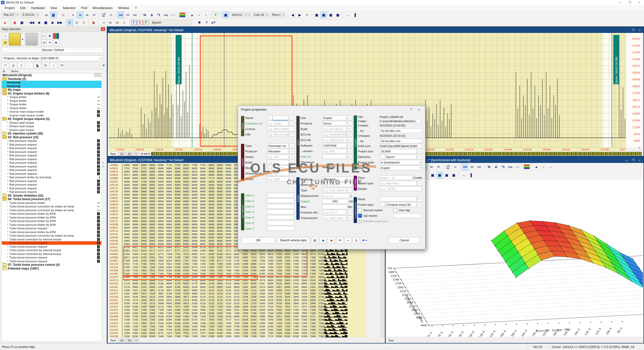 Image resolution: width=644 pixels, height=350 pixels. Describe the element at coordinates (145, 154) in the screenshot. I see `nav-arrows-icon: |◀ ◀◀ ◀` at that location.